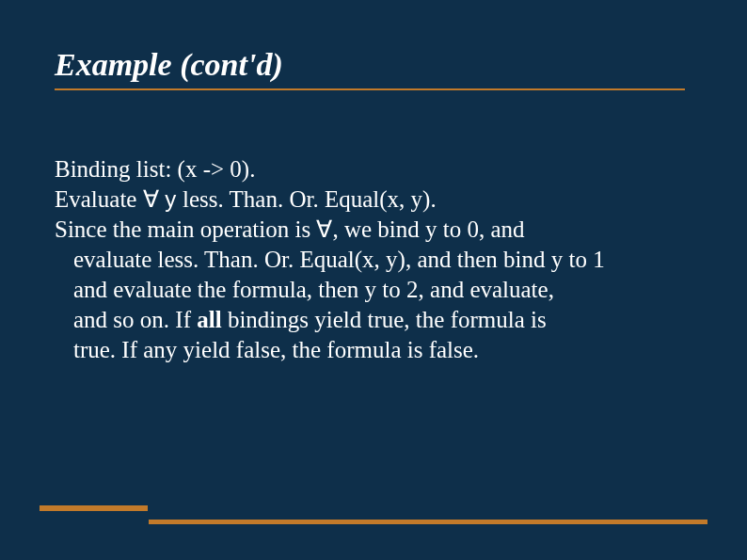 Image resolution: width=747 pixels, height=560 pixels. I want to click on body-line-6-bold: all, so click(209, 320).